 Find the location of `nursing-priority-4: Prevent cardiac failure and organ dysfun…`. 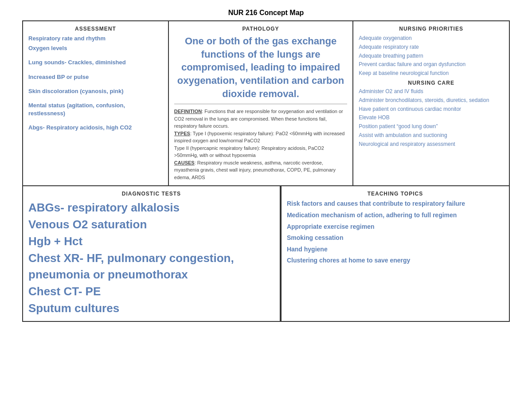

nursing-priority-4: Prevent cardiac failure and organ dysfun… is located at coordinates (431, 65).